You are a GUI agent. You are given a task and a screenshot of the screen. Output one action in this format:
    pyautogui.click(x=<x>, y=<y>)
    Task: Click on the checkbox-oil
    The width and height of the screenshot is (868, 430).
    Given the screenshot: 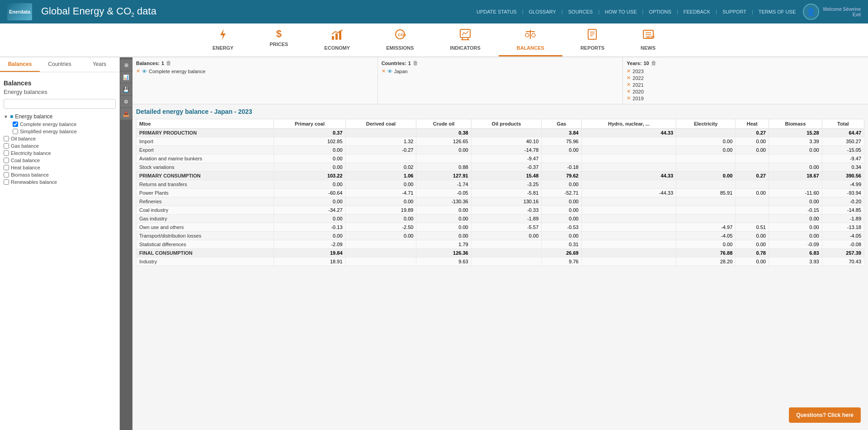 What is the action you would take?
    pyautogui.click(x=6, y=139)
    